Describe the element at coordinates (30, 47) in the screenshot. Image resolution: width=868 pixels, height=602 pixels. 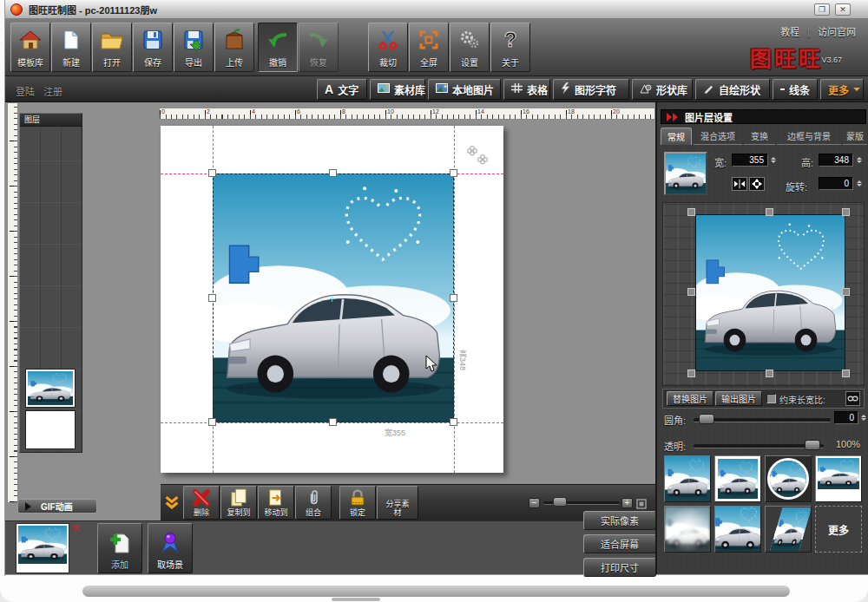
I see `templates-button: 模板库` at that location.